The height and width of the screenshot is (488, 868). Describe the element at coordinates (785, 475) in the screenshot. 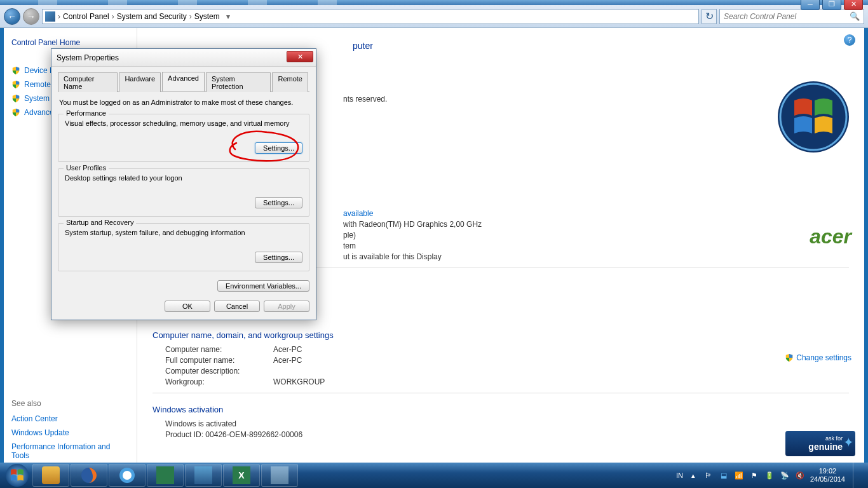

I see `wifi-icon: 📡` at that location.